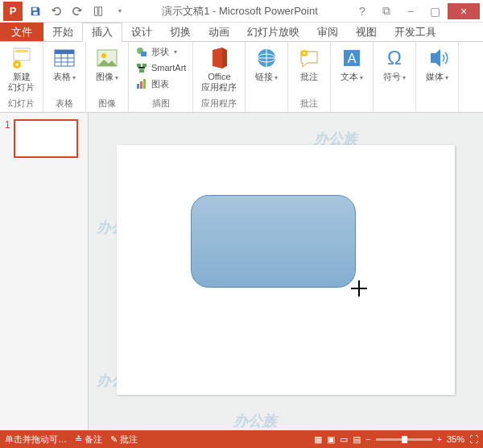 The image size is (483, 448). Describe the element at coordinates (64, 58) in the screenshot. I see `table-icon` at that location.